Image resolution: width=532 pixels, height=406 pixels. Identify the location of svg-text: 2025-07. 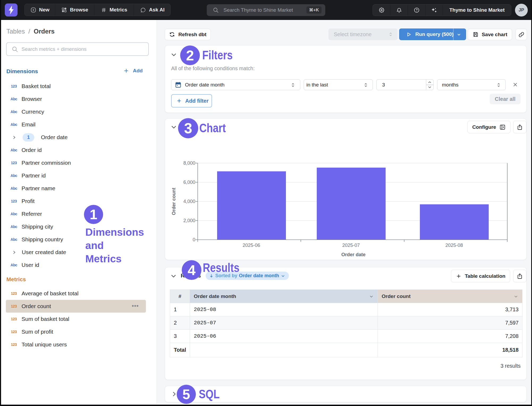
(351, 245).